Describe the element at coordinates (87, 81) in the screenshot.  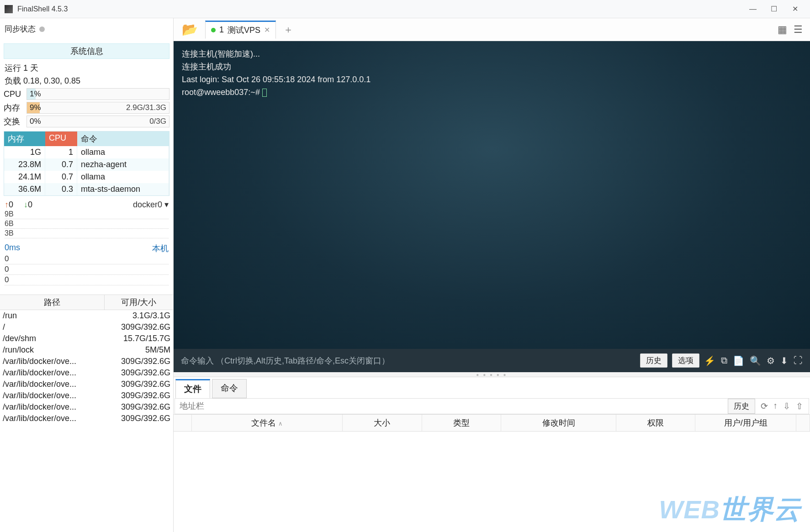
I see `load-text: 负载 0.18, 0.30, 0.85` at that location.